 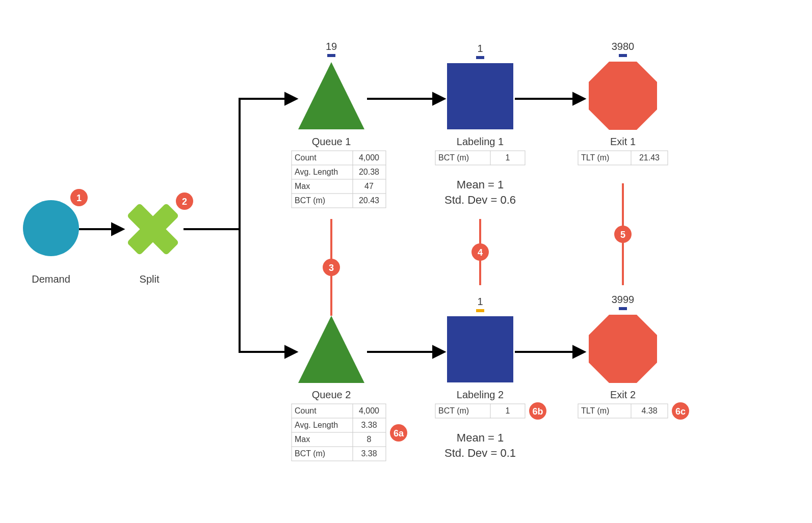 I want to click on queue1-table: Count 4,000 Avg. Length 20.38 Max 47 BCT…, so click(x=338, y=179).